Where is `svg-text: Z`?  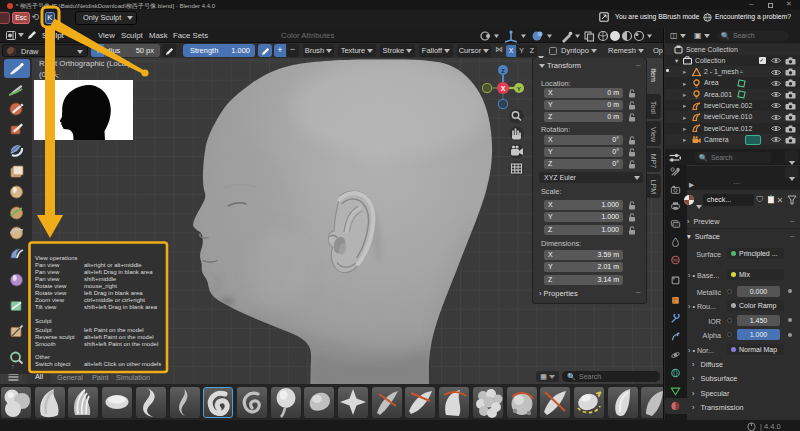 svg-text: Z is located at coordinates (503, 71).